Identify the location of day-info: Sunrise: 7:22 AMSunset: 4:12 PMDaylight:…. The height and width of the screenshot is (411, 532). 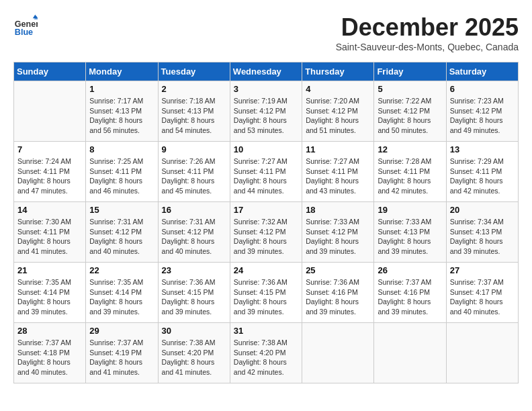
(410, 116).